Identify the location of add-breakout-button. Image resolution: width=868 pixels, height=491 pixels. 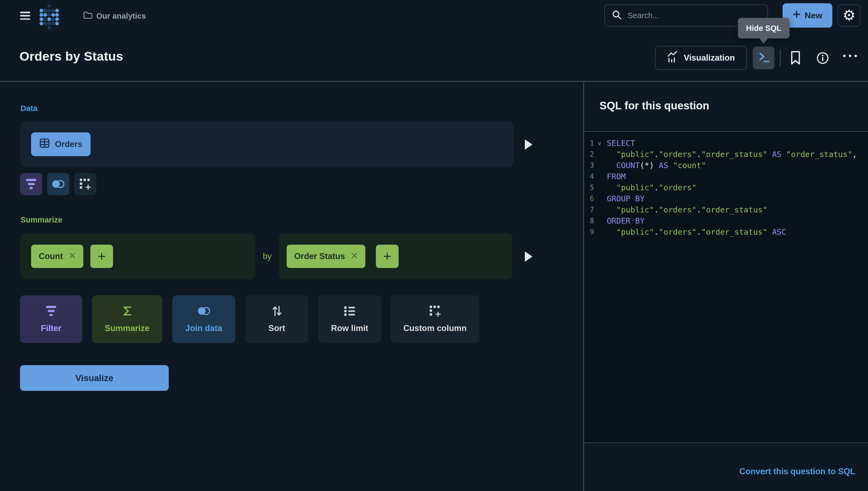
(387, 256).